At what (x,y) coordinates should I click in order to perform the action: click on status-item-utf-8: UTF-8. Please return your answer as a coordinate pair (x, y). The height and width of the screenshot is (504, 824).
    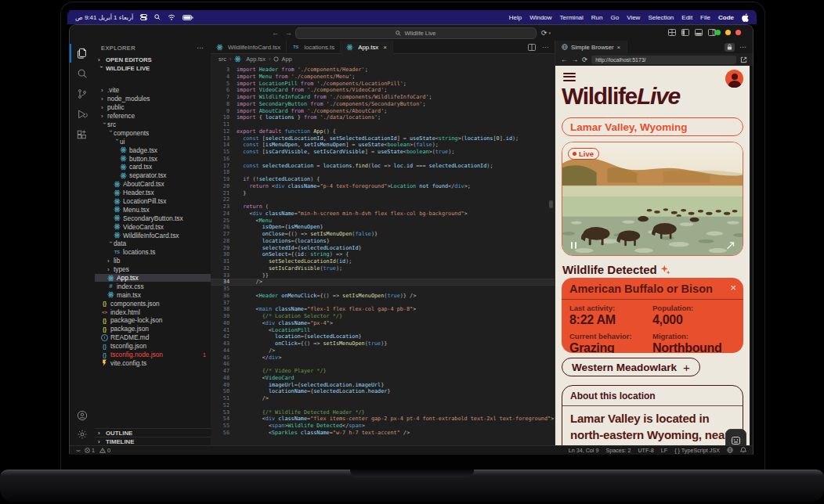
    Looking at the image, I should click on (645, 451).